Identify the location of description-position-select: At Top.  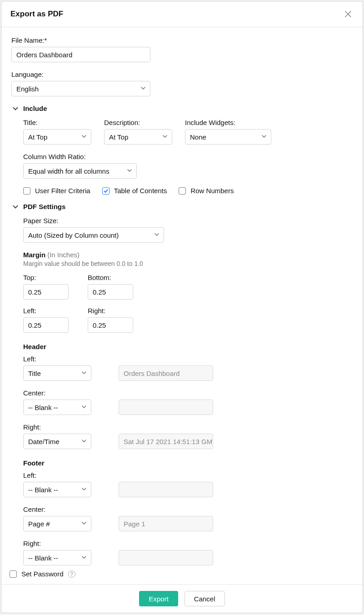
(138, 137).